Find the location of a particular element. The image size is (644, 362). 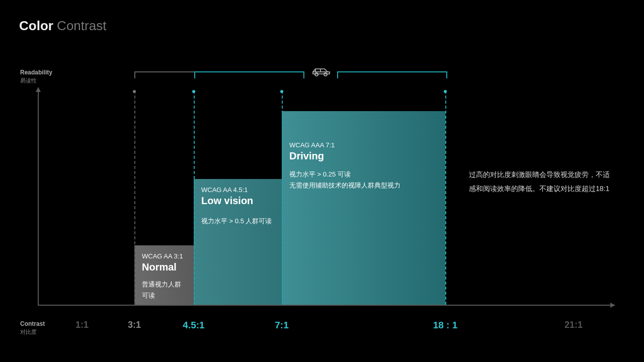

bar-drive-desc2: 无需使用辅助技术的视障人群典型视力 is located at coordinates (363, 186).